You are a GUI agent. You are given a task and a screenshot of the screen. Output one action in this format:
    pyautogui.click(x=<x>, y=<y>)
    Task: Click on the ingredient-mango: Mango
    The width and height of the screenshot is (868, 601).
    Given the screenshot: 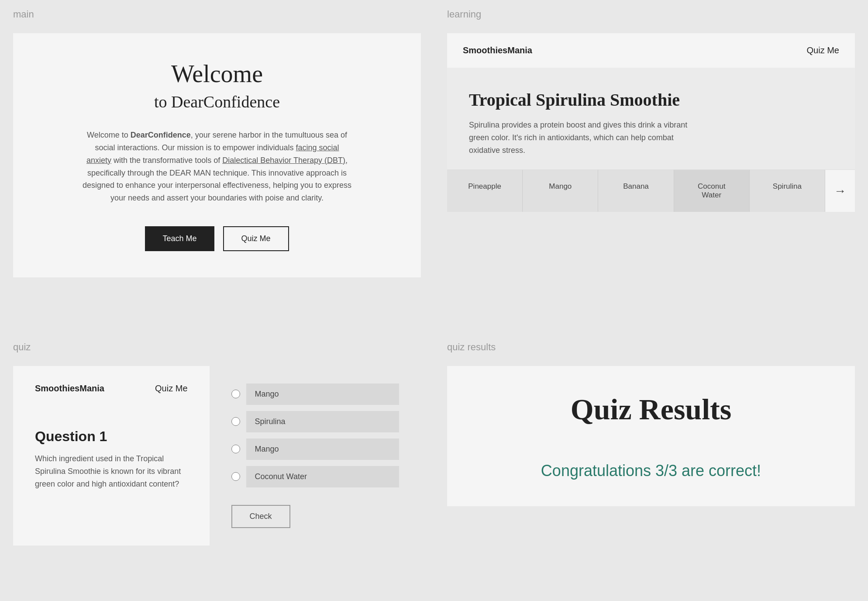 What is the action you would take?
    pyautogui.click(x=561, y=191)
    